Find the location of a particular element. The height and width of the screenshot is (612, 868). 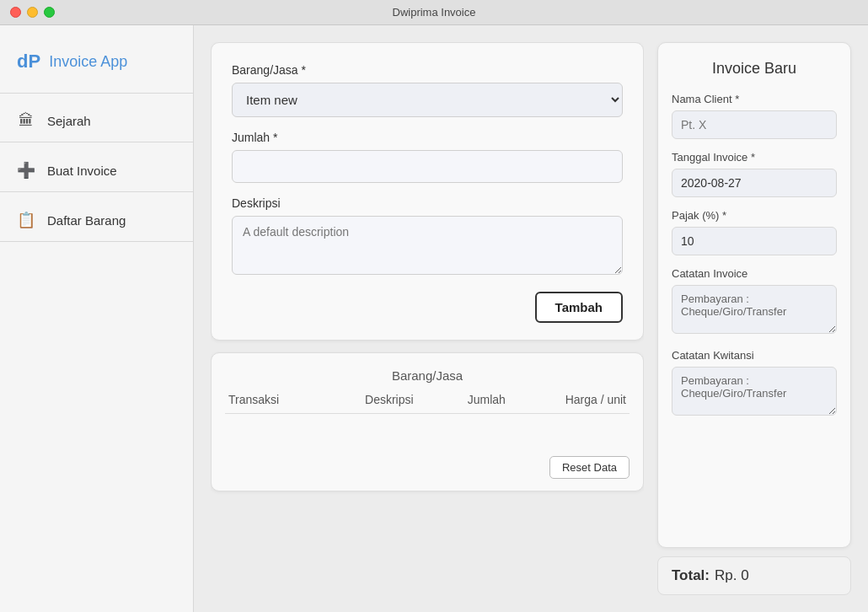

deskripsi-textarea is located at coordinates (427, 245).